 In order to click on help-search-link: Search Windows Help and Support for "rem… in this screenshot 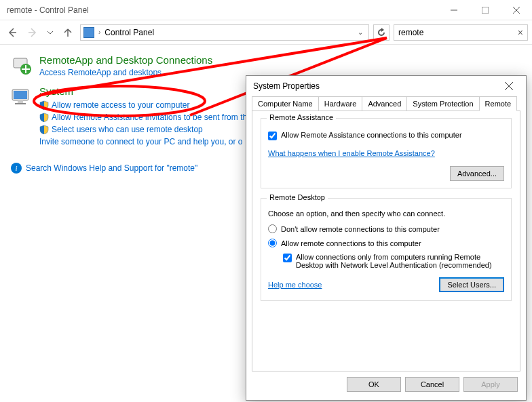, I will do `click(111, 168)`.